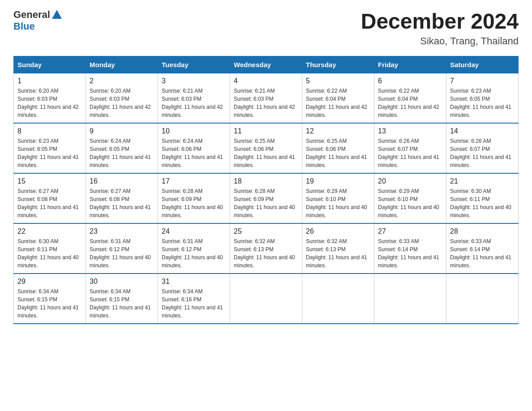 The height and width of the screenshot is (411, 532). I want to click on calendar-day-cell: 16 Sunrise: 6:27 AM Sunset: 6:08 PM Dayl…, so click(122, 198).